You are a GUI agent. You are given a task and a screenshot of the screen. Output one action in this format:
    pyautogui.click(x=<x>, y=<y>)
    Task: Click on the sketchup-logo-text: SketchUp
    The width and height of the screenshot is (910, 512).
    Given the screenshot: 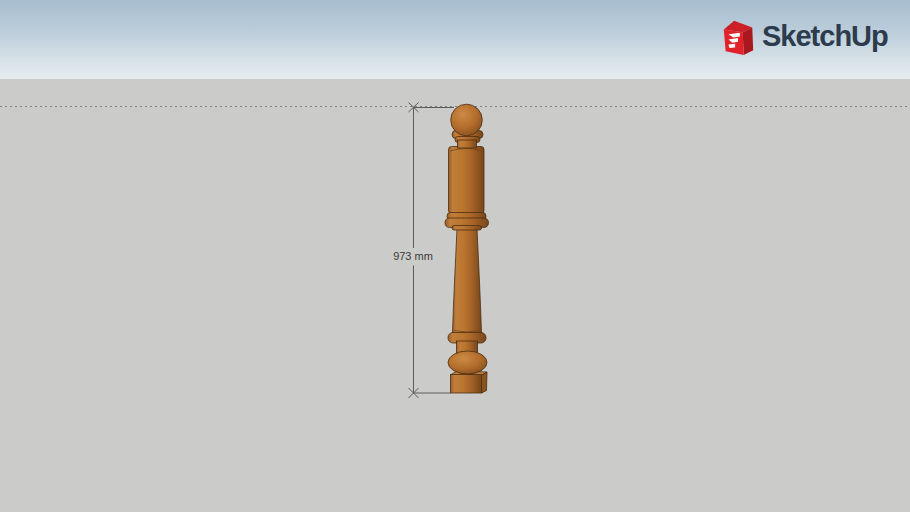 What is the action you would take?
    pyautogui.click(x=825, y=38)
    